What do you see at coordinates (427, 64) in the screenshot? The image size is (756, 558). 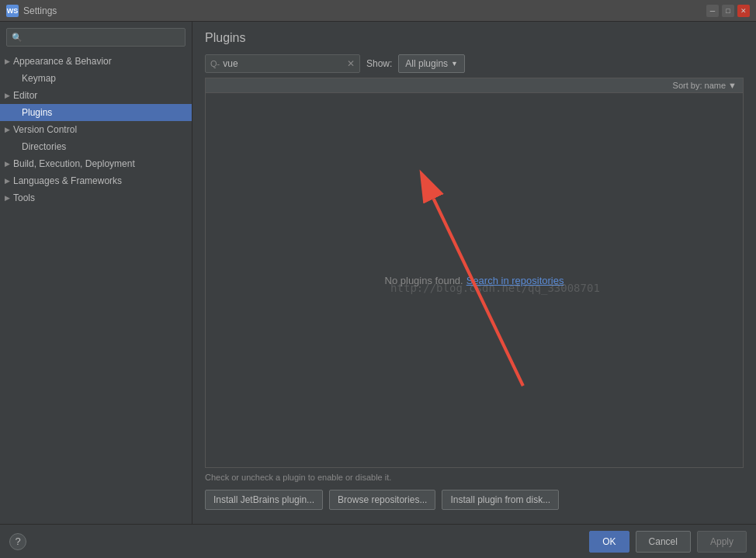 I see `show-selected-value: All plugins` at bounding box center [427, 64].